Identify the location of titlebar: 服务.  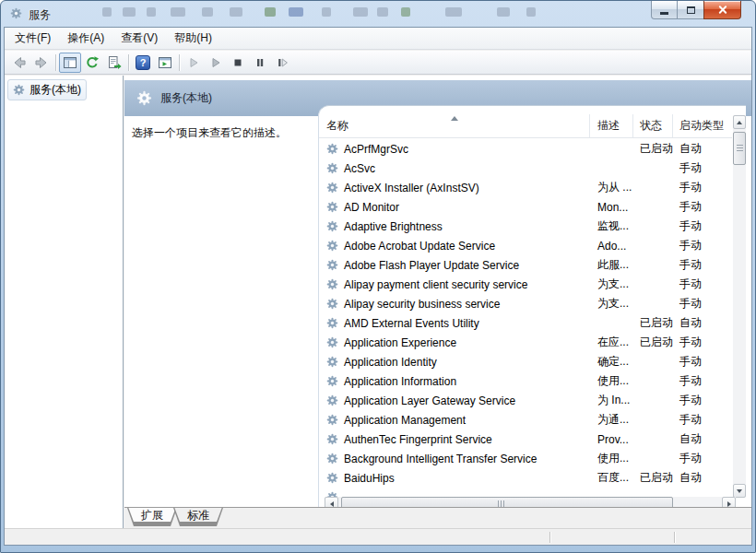
(378, 14).